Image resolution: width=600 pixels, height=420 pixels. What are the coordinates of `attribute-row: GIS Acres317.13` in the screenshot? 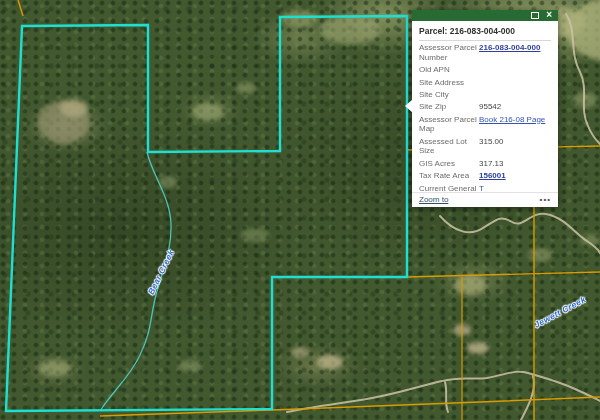 It's located at (485, 164).